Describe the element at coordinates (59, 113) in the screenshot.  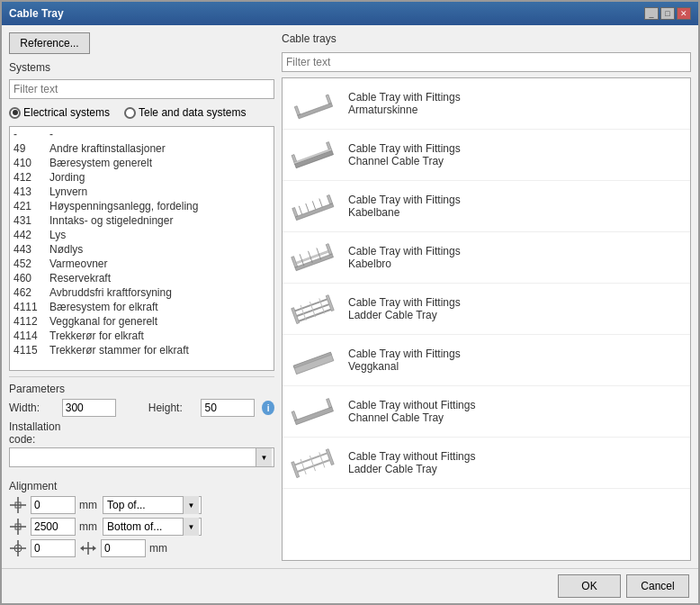
I see `radio-electrical: Electrical systems` at that location.